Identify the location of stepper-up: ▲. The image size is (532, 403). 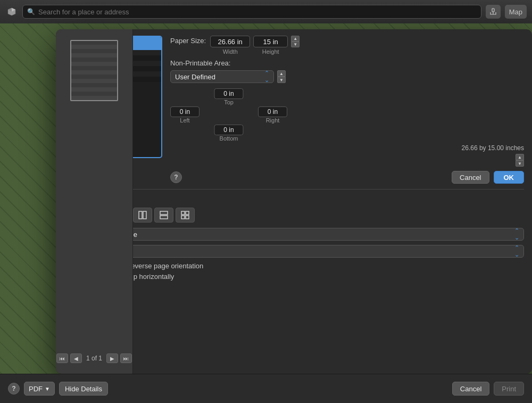
(295, 38).